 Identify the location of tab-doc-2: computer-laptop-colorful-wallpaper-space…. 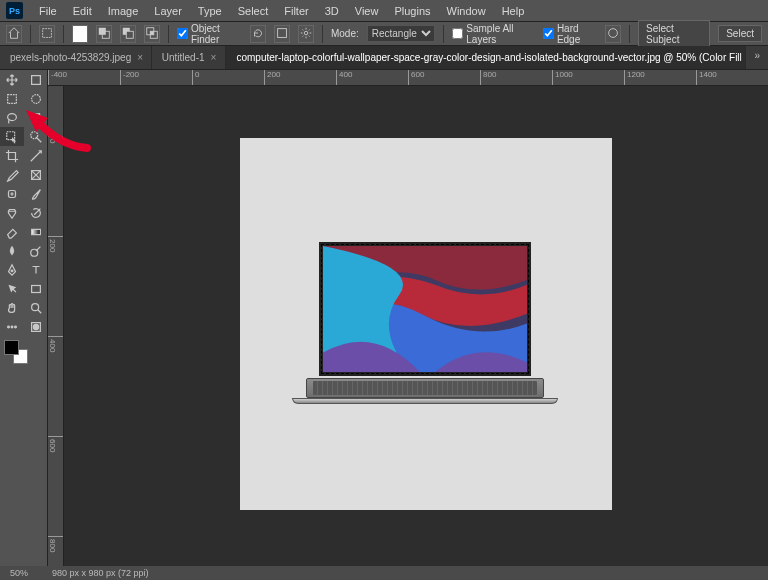
(486, 58).